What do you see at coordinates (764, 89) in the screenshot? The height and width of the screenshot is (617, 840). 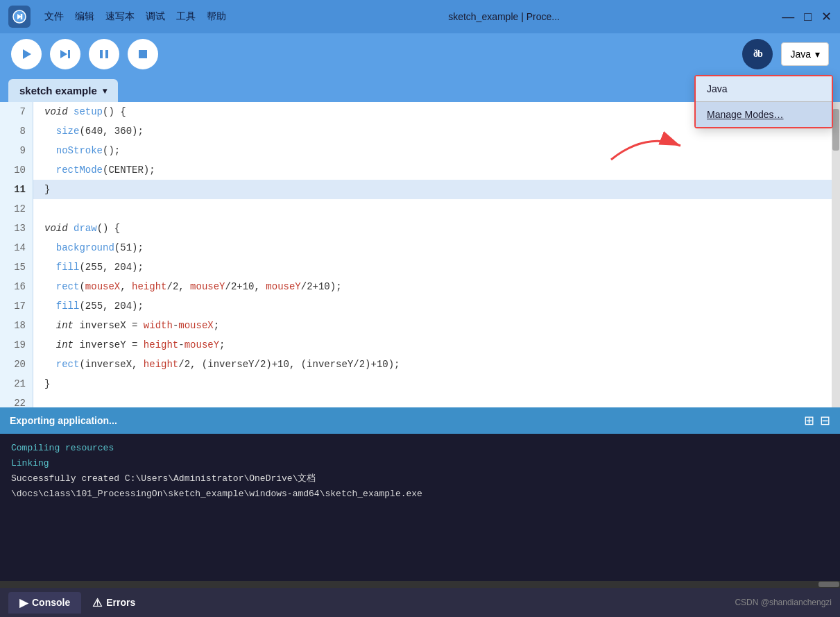 I see `dropdown-item-java: Java` at bounding box center [764, 89].